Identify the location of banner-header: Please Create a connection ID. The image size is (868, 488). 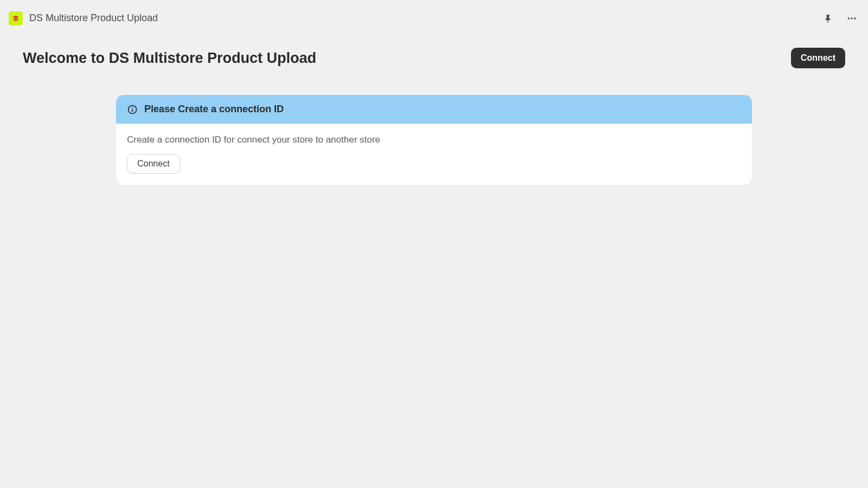
(434, 110).